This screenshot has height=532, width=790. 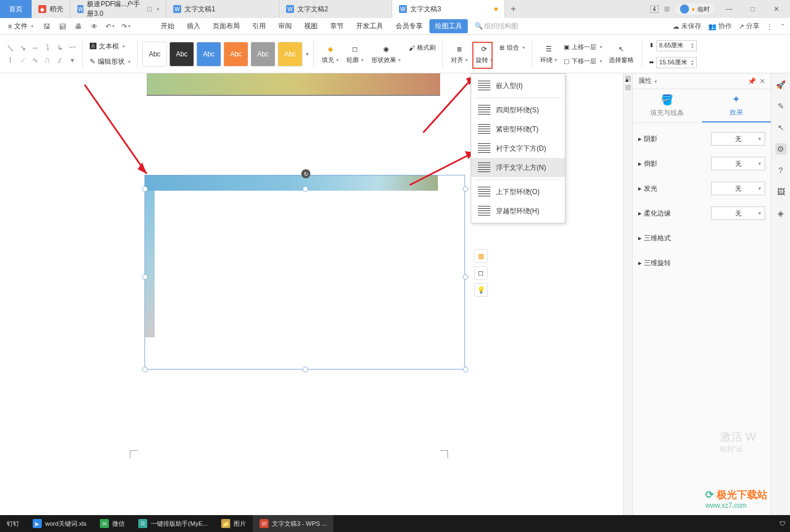 I want to click on send-backward-button: ▢下移一层▾, so click(x=583, y=61).